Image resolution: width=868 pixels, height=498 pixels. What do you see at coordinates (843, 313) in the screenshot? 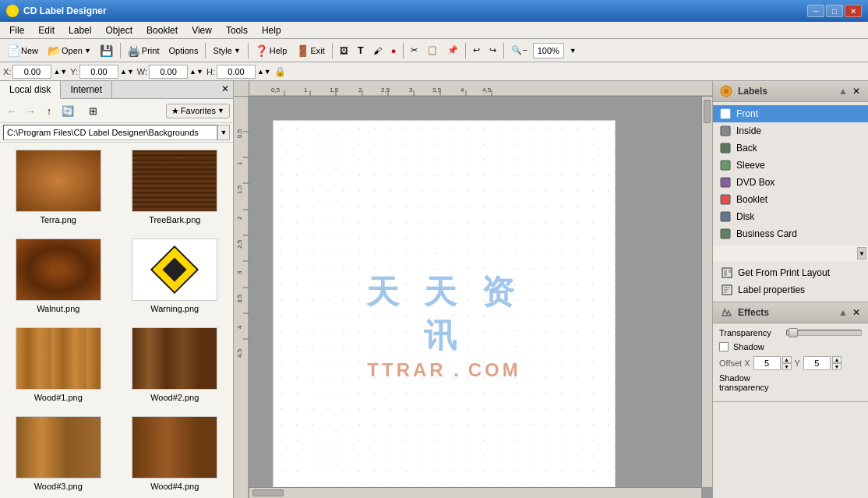
I see `effects-expand-icon: ▲` at bounding box center [843, 313].